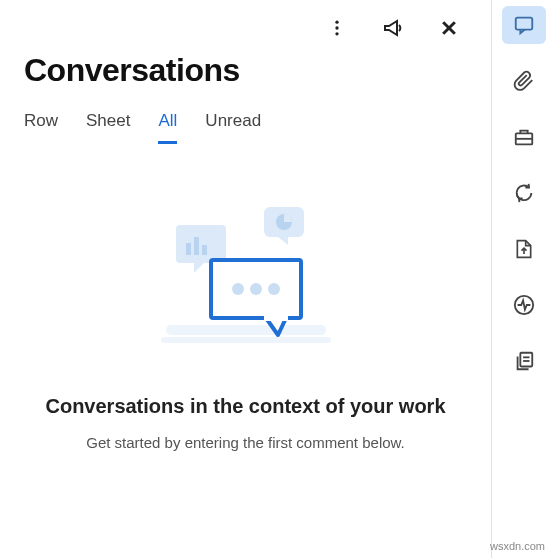  What do you see at coordinates (449, 28) in the screenshot?
I see `close-button` at bounding box center [449, 28].